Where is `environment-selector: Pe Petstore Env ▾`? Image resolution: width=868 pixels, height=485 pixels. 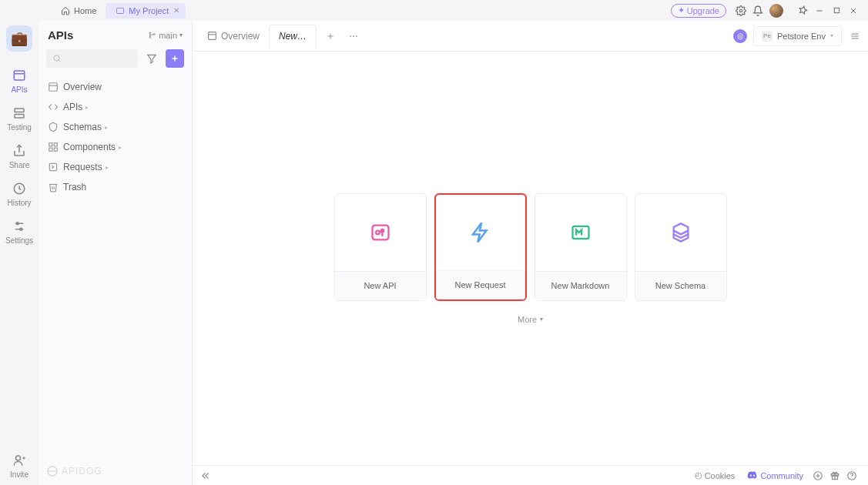
environment-selector: Pe Petstore Env ▾ is located at coordinates (798, 36).